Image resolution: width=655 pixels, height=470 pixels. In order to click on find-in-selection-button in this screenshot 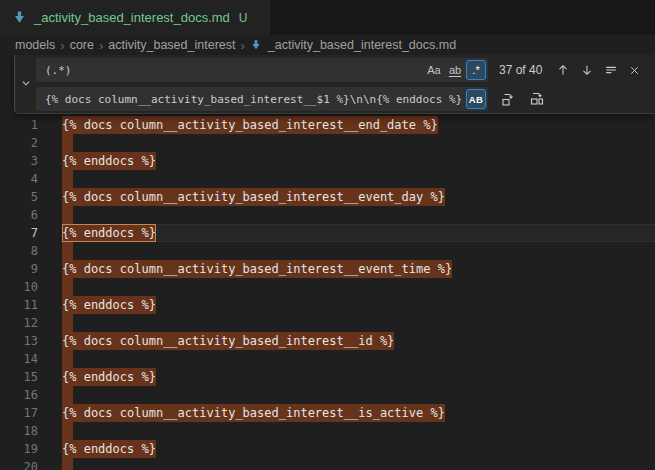, I will do `click(610, 70)`.